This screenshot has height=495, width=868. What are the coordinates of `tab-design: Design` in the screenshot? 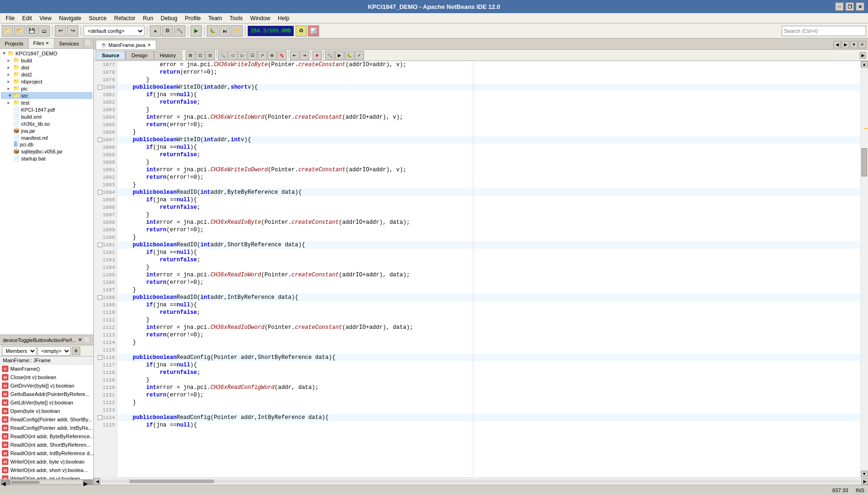 It's located at (139, 55).